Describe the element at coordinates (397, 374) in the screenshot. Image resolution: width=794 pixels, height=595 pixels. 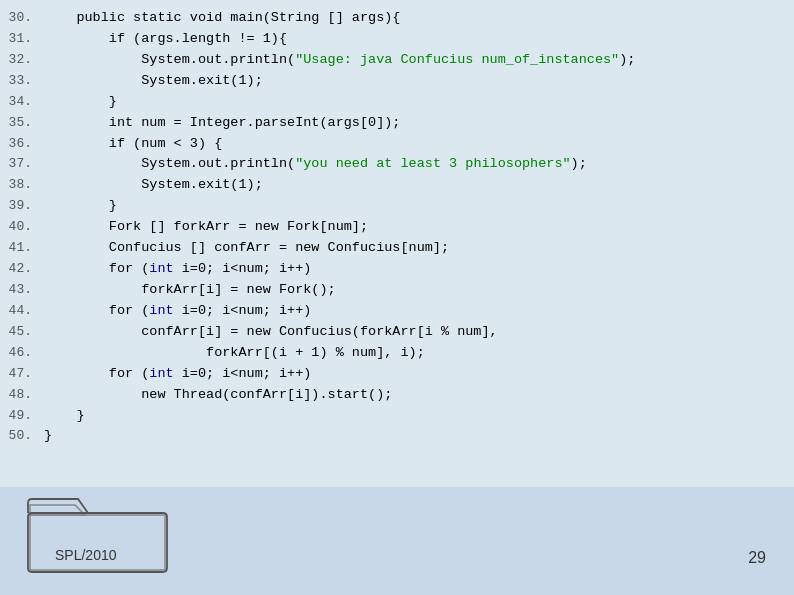
I see `table-row: 47. for (int i=0; i<num; i++)` at that location.